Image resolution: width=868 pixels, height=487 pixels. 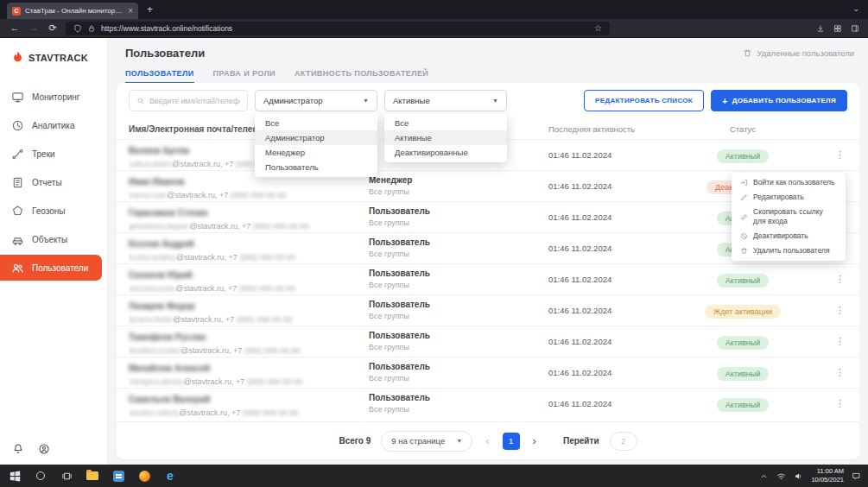 I want to click on sidebar-item-analytics: Аналитика, so click(x=54, y=125).